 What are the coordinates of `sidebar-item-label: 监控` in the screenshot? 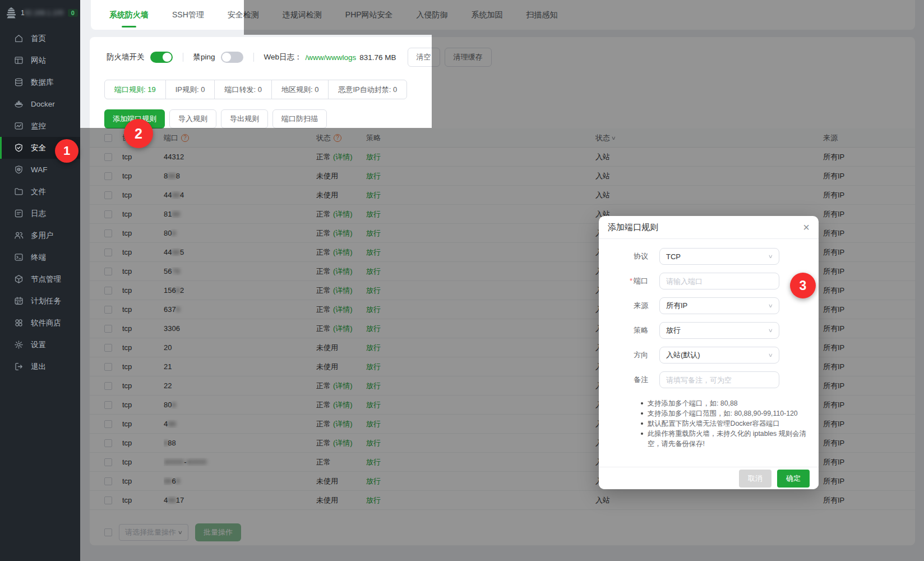 It's located at (38, 126).